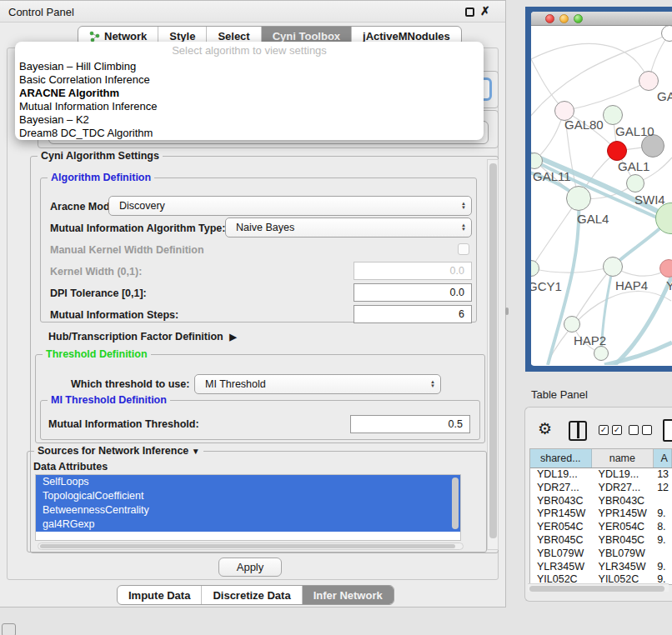  I want to click on network-window-titlebar, so click(602, 18).